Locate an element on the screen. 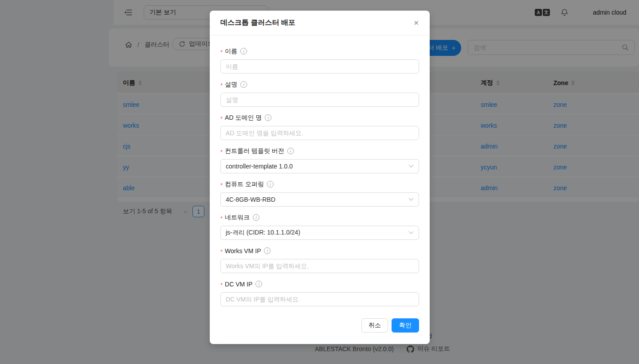 The image size is (639, 364). description-input is located at coordinates (320, 100).